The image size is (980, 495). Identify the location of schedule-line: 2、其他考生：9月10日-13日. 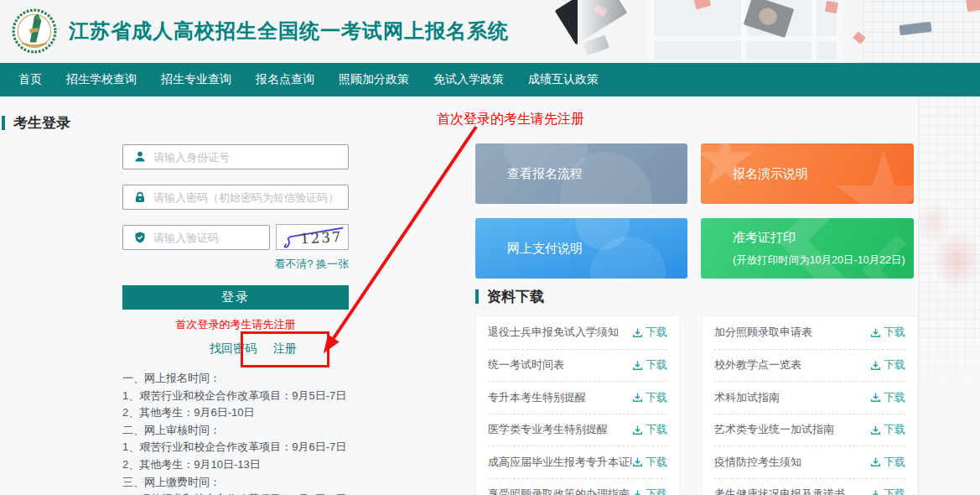
(303, 465).